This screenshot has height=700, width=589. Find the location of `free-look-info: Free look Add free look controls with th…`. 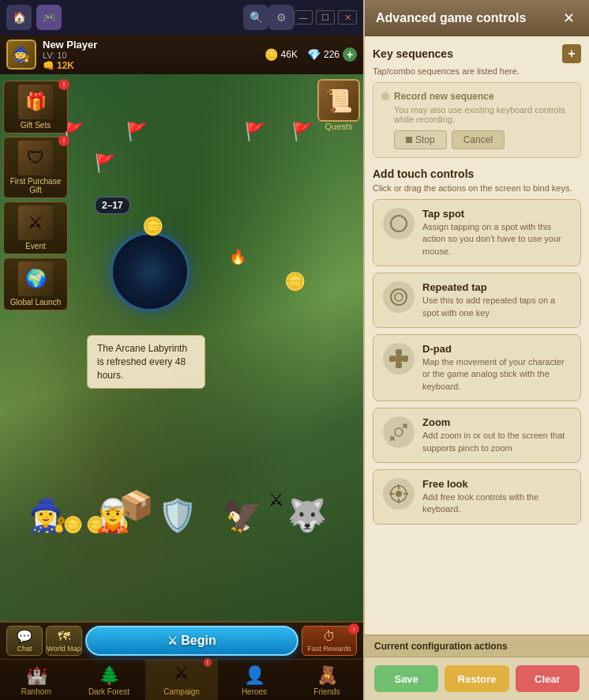

free-look-info: Free look Add free look controls with th… is located at coordinates (497, 497).